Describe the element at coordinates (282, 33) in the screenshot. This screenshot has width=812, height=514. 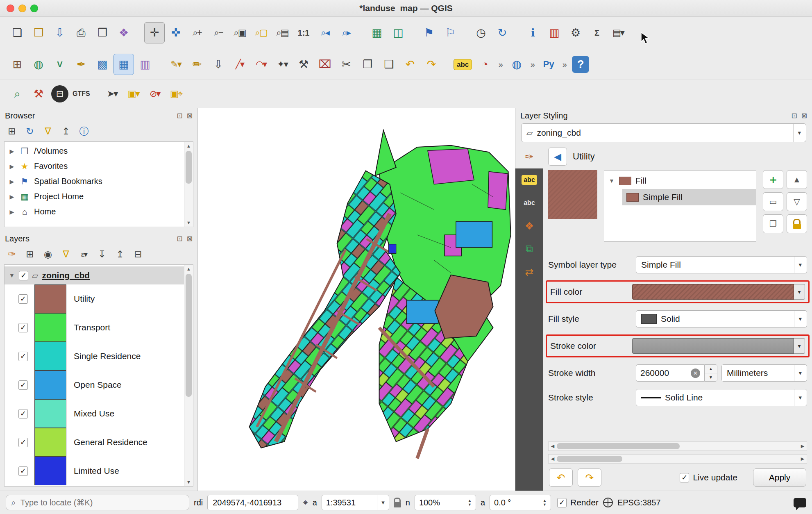
I see `zoom-to-layer-button: ⌕▤` at that location.